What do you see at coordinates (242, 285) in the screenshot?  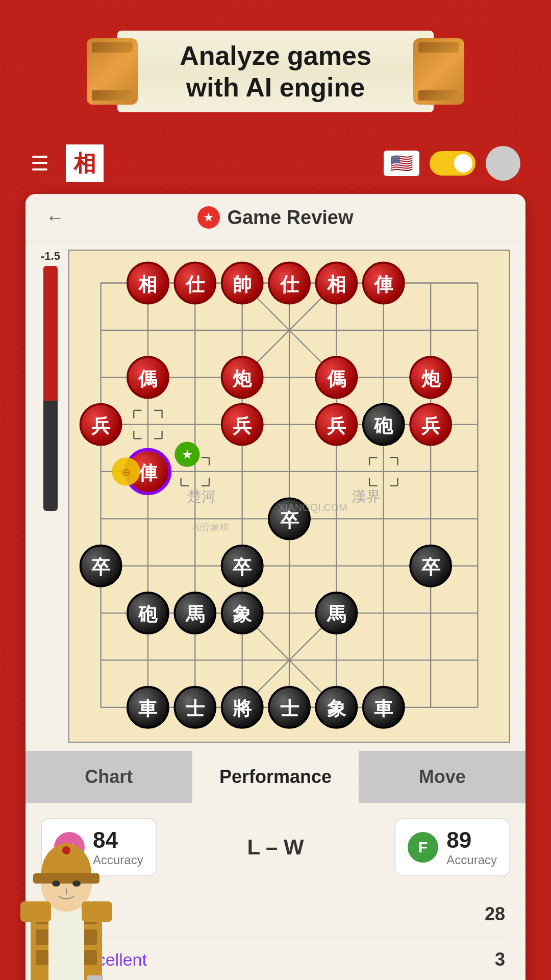 I see `svg-text: 帥` at bounding box center [242, 285].